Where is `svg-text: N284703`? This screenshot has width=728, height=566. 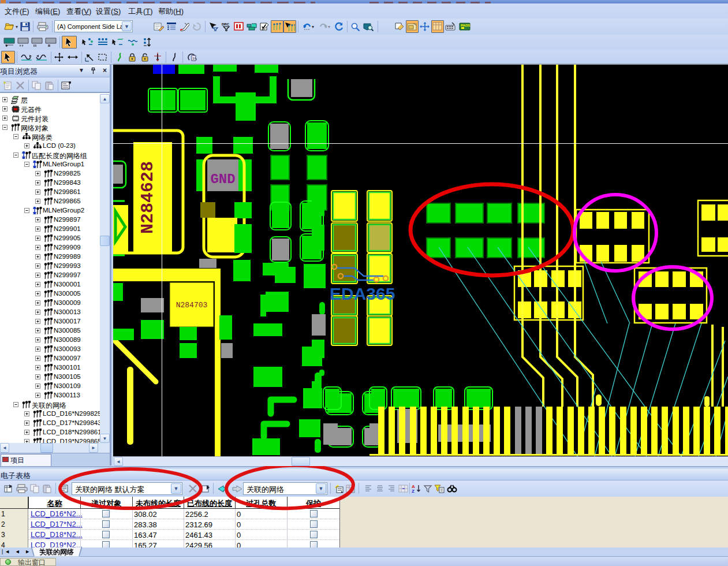 svg-text: N284703 is located at coordinates (192, 305).